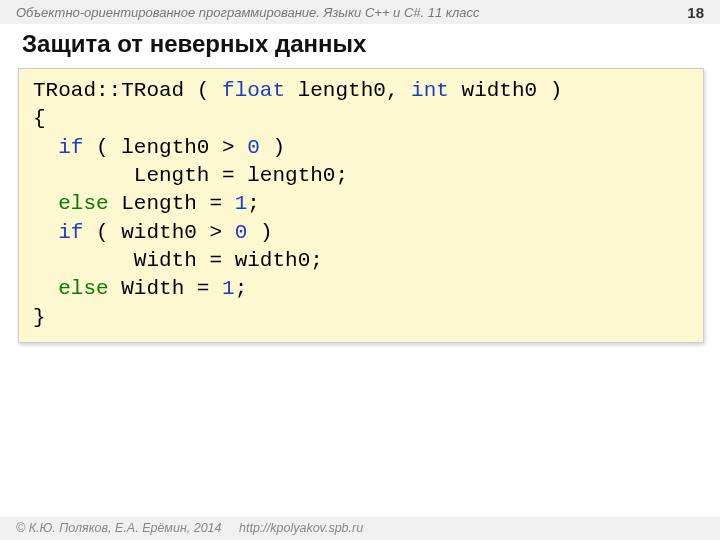  What do you see at coordinates (361, 91) in the screenshot?
I see `code-line: TRoad::TRoad ( float length0, int width0…` at bounding box center [361, 91].